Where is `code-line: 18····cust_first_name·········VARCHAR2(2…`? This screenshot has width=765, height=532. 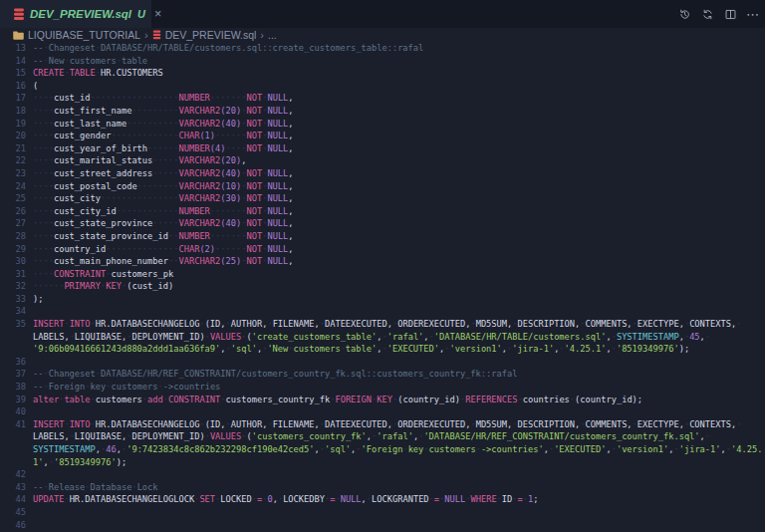
code-line: 18····cust_first_name·········VARCHAR2(2… is located at coordinates (382, 112).